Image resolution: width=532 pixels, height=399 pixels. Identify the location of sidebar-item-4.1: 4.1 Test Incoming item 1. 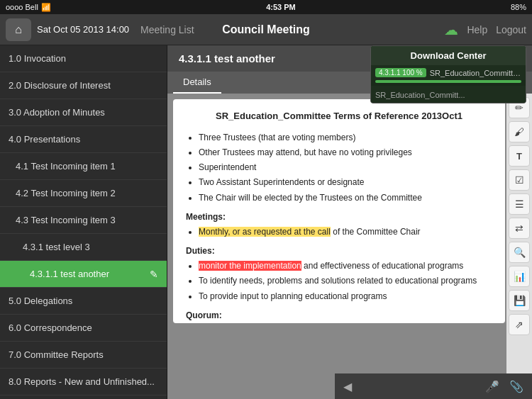
(84, 167).